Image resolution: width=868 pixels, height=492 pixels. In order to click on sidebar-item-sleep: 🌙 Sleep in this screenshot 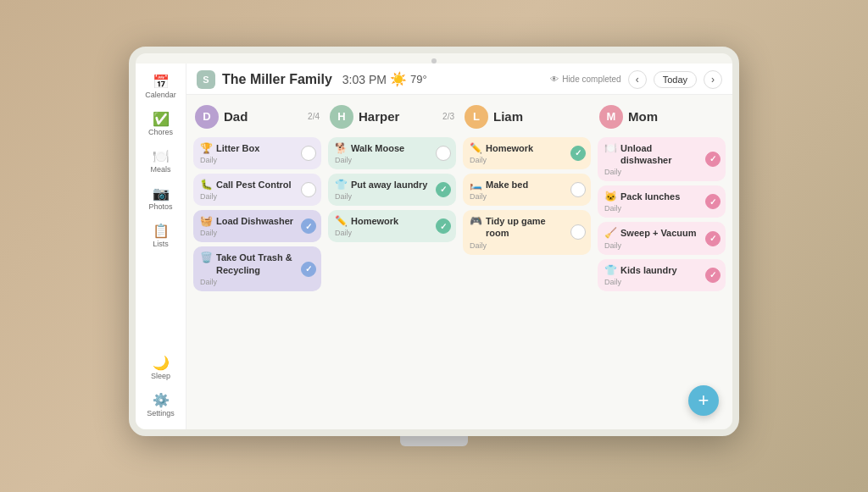, I will do `click(161, 368)`.